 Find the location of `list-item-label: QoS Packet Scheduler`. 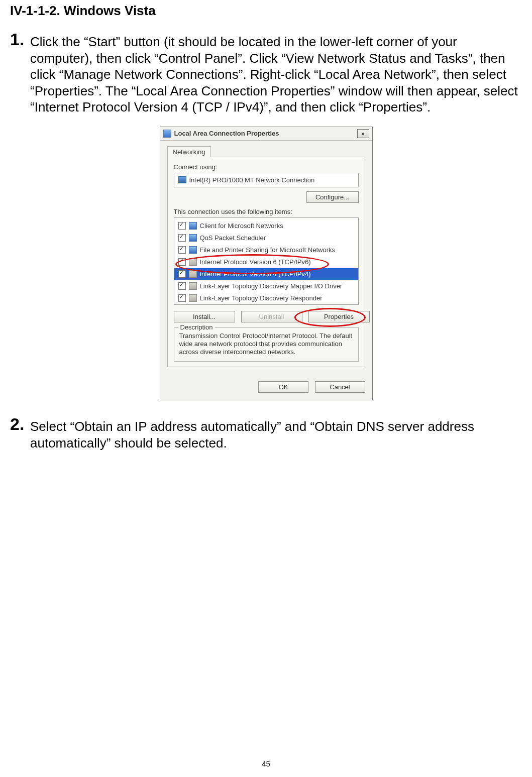

list-item-label: QoS Packet Scheduler is located at coordinates (233, 238).